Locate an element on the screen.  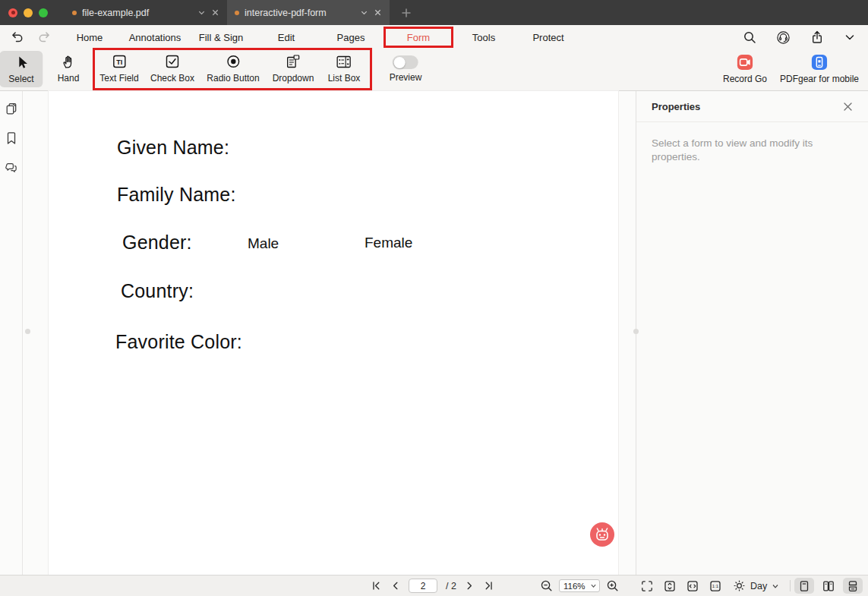
left-panel-resize-handle is located at coordinates (27, 331).